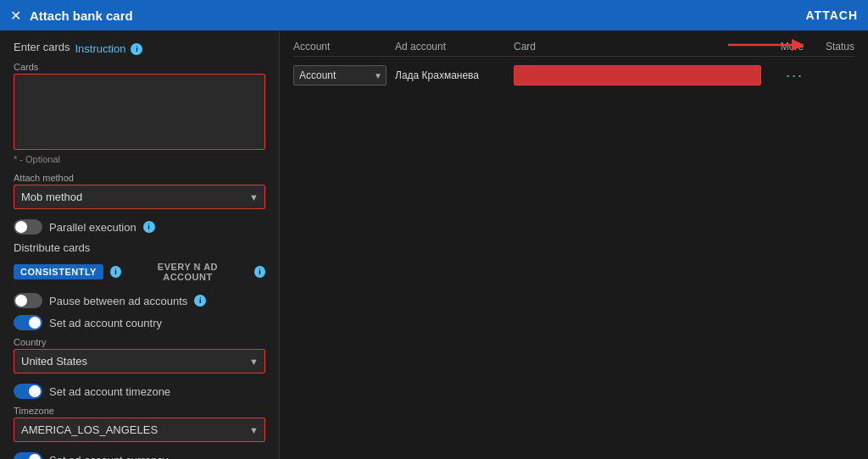 This screenshot has height=459, width=868. I want to click on country-select-wrapper: United States United Kingdom Germany ▼, so click(139, 361).